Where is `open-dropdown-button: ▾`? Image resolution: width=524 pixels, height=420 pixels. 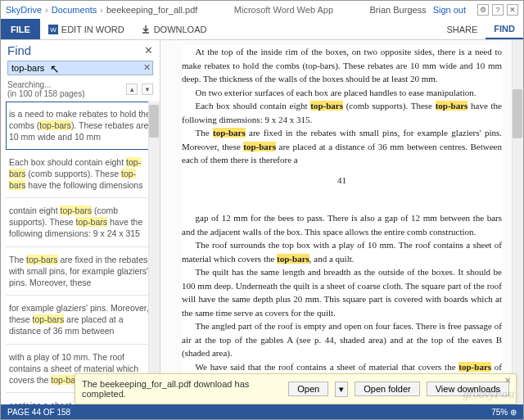 open-dropdown-button: ▾ is located at coordinates (341, 390).